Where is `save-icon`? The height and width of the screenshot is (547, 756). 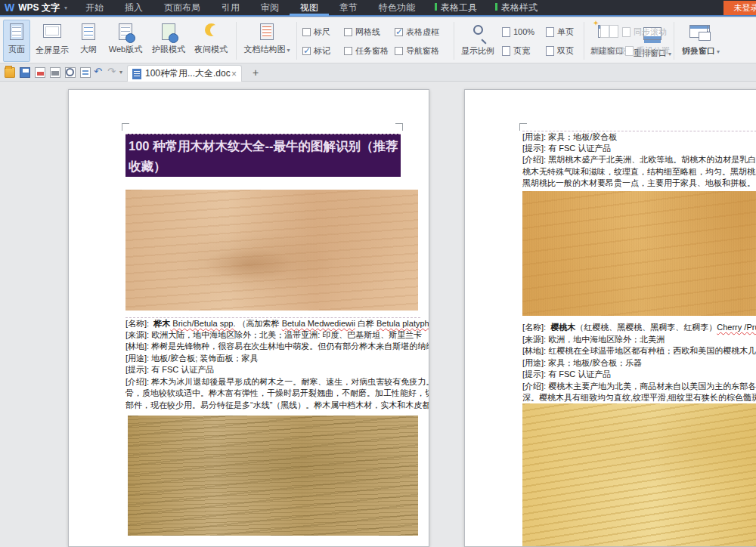 save-icon is located at coordinates (25, 73).